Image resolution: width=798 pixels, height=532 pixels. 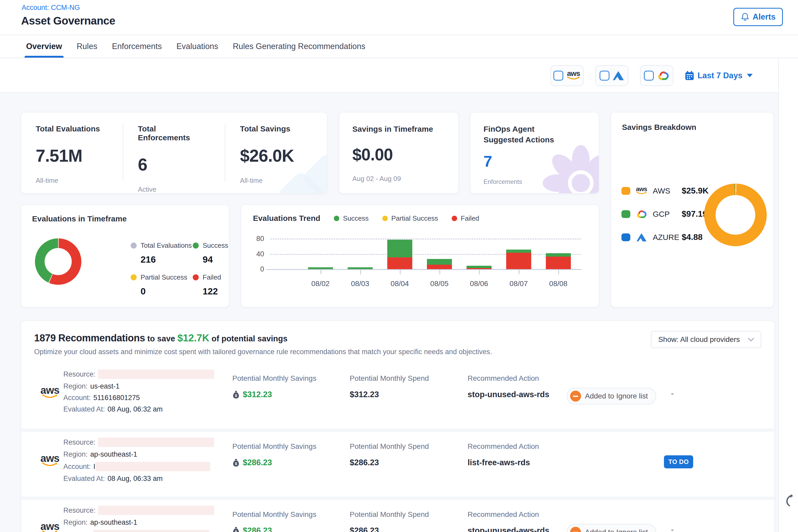 What do you see at coordinates (695, 191) in the screenshot?
I see `legend-value: $25.9K` at bounding box center [695, 191].